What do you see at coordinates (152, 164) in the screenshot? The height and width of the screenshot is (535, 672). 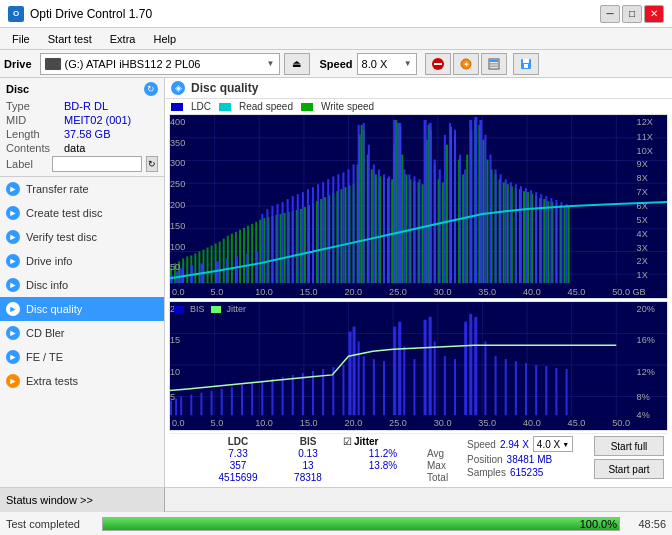 I see `label-refresh-button: ↻` at bounding box center [152, 164].